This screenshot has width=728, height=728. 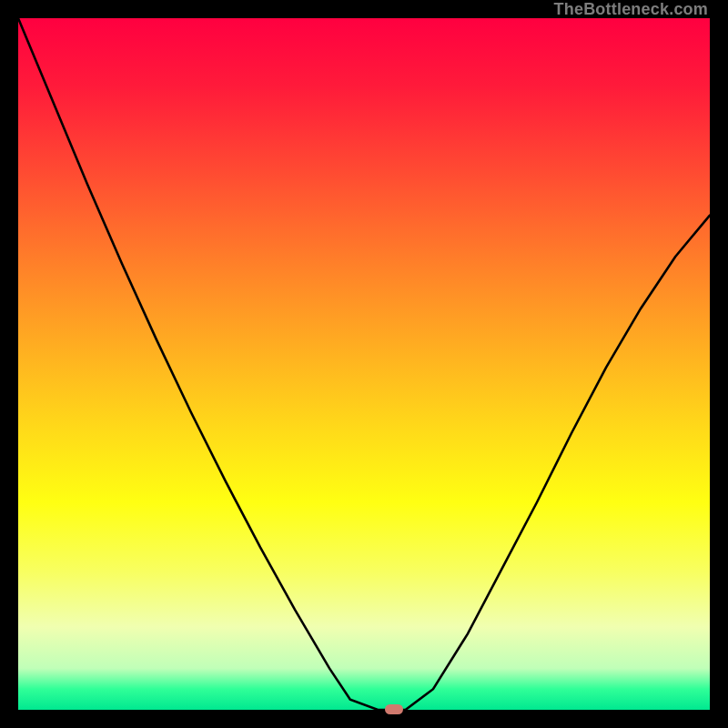 I want to click on attribution-text: TheBottleneck.com, so click(x=632, y=9).